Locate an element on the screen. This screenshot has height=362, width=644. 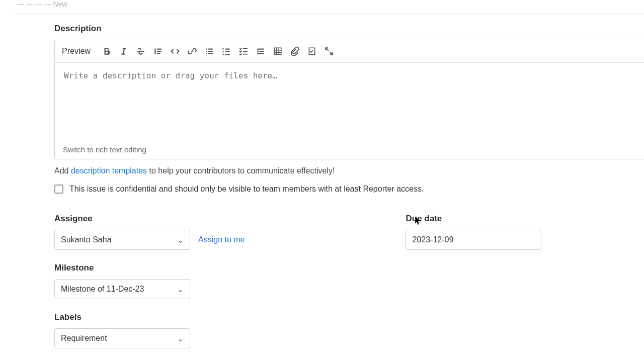
numbered-list-icon is located at coordinates (226, 51).